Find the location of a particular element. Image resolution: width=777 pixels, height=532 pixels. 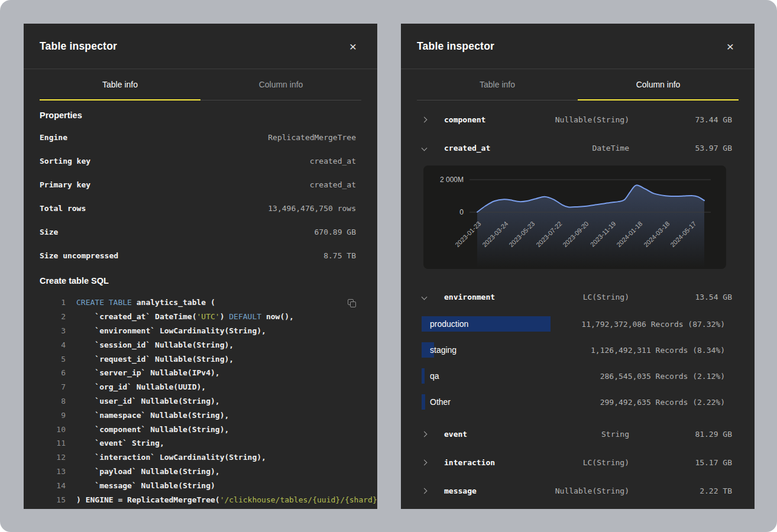

properties-heading: Properties is located at coordinates (200, 115).